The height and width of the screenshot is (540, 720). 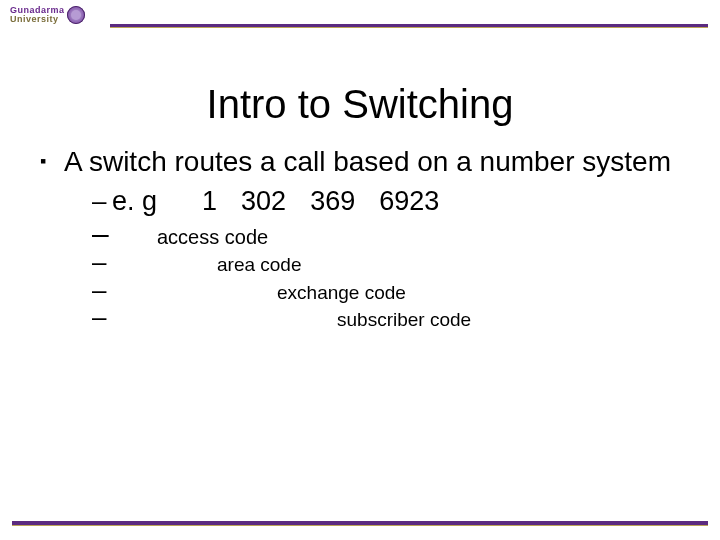 What do you see at coordinates (260, 264) in the screenshot?
I see `code-area: area code` at bounding box center [260, 264].